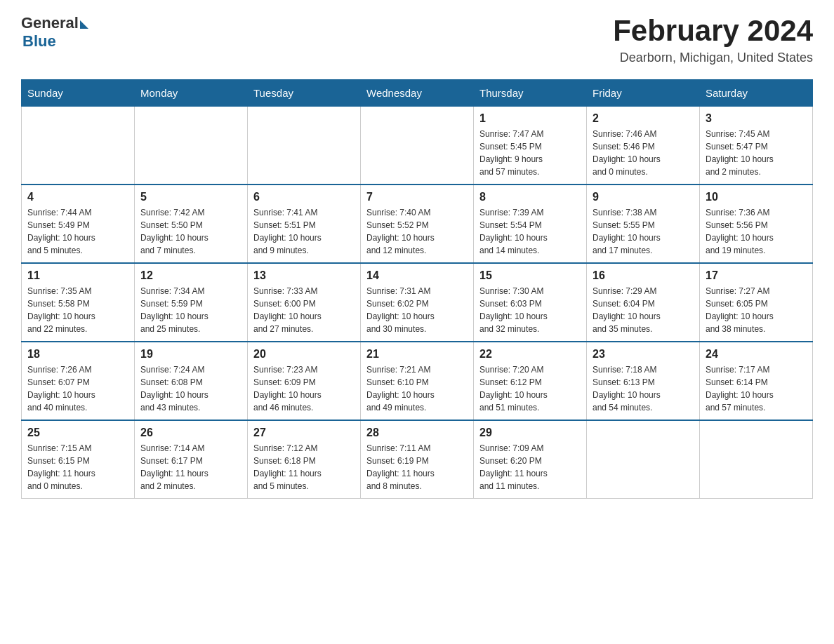  What do you see at coordinates (417, 381) in the screenshot?
I see `calendar-week-row: 18Sunrise: 7:26 AMSunset: 6:07 PMDayligh…` at bounding box center [417, 381].